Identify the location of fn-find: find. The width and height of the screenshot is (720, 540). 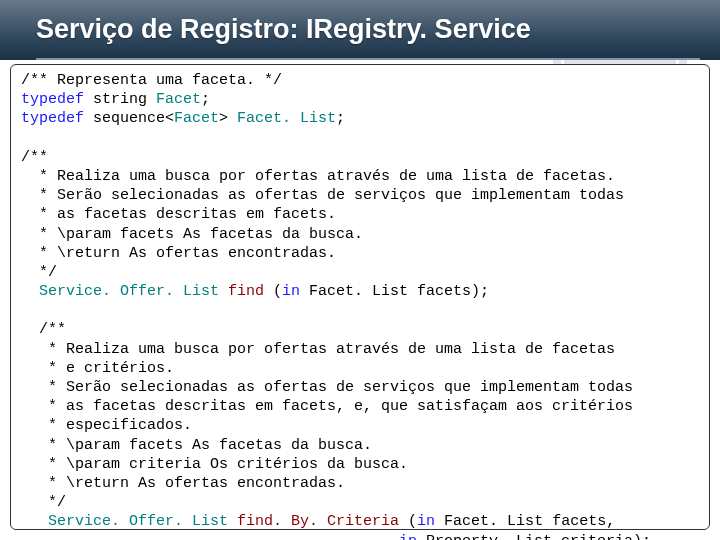
(246, 292).